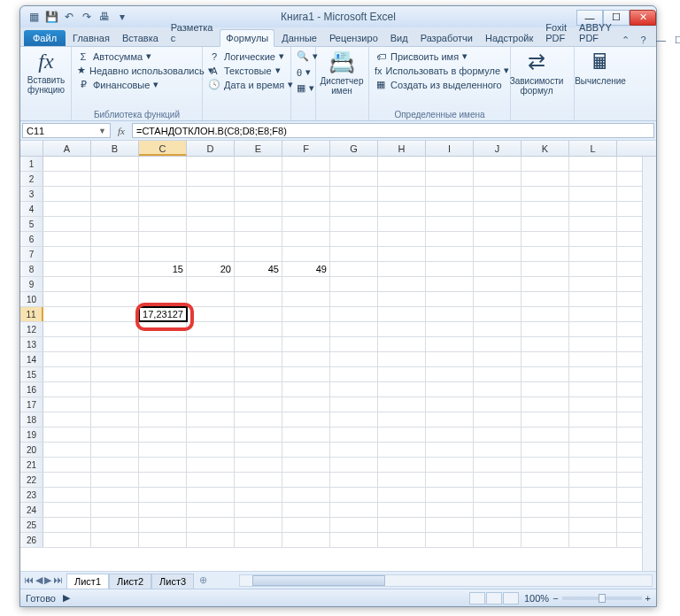  I want to click on column-header: F, so click(306, 149).